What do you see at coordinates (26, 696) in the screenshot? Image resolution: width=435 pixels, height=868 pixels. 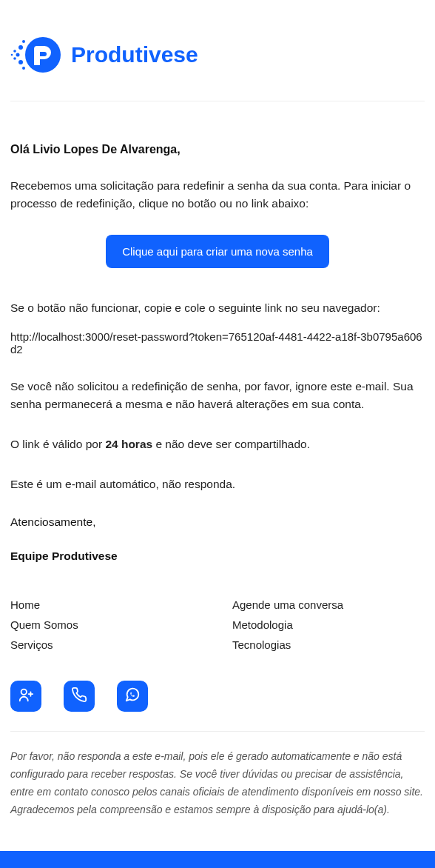 I see `add-contact-button` at bounding box center [26, 696].